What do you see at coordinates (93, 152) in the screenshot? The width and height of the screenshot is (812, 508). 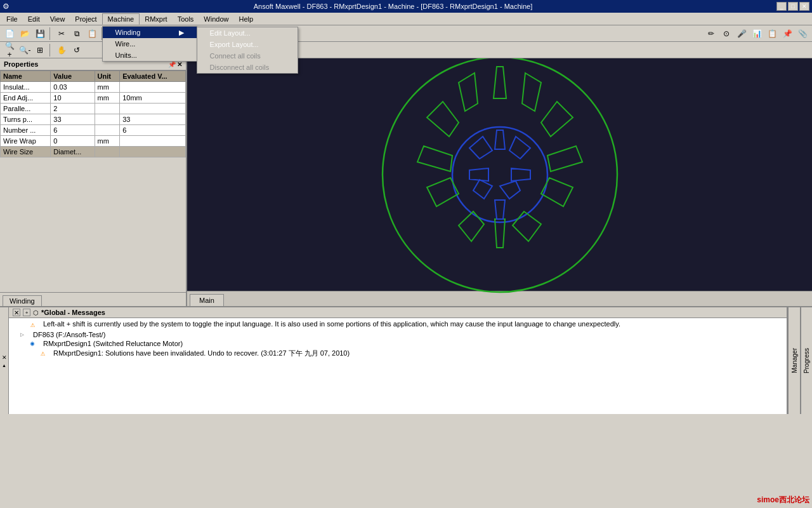 I see `table-row: Wire Size Diamet...` at bounding box center [93, 152].